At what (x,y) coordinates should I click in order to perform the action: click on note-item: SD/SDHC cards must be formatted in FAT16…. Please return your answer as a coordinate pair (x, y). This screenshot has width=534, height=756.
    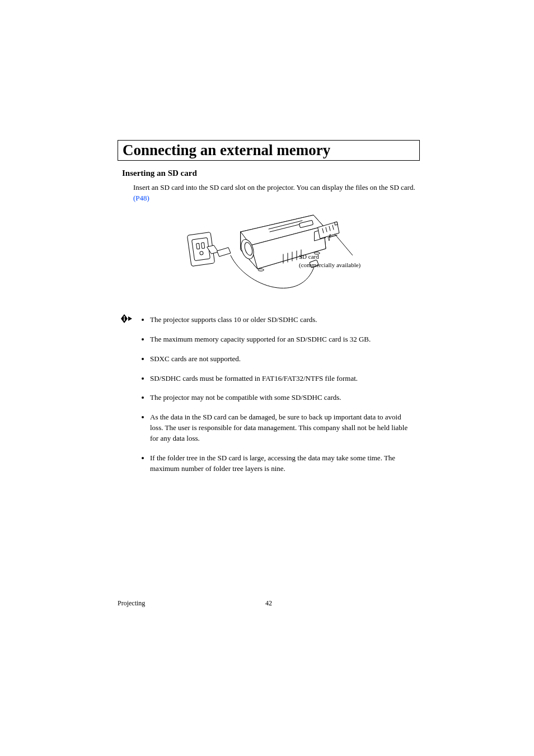
    Looking at the image, I should click on (283, 379).